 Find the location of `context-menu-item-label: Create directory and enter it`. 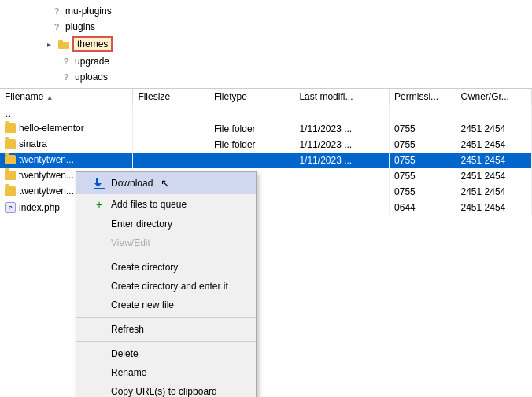

context-menu-item-label: Create directory and enter it is located at coordinates (170, 286).